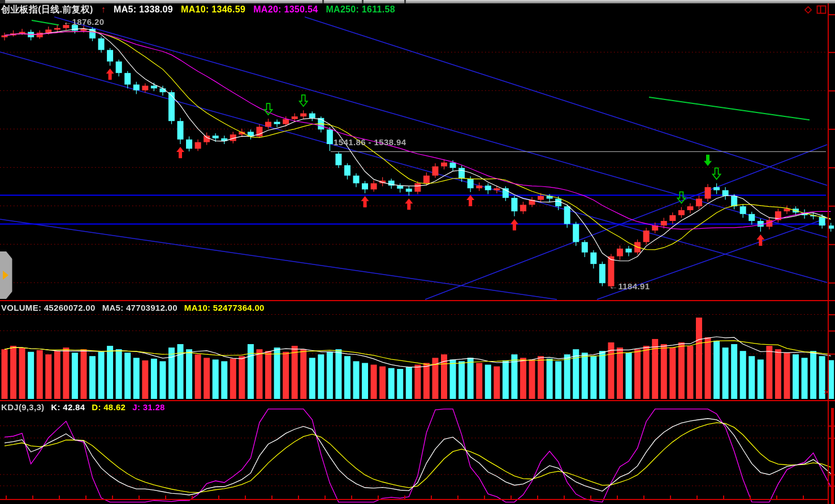 This screenshot has height=504, width=835. What do you see at coordinates (6, 275) in the screenshot?
I see `sidebar-expand-handle` at bounding box center [6, 275].